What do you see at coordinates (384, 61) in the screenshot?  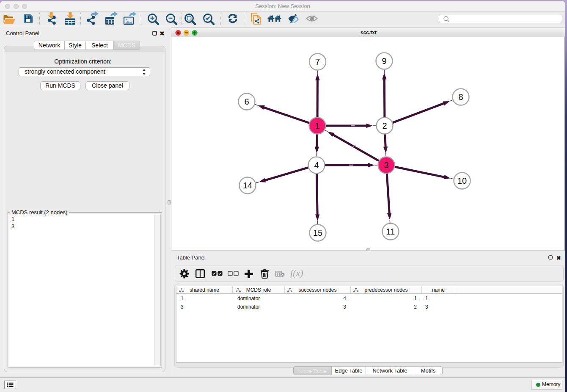 I see `svg-text: 9` at bounding box center [384, 61].